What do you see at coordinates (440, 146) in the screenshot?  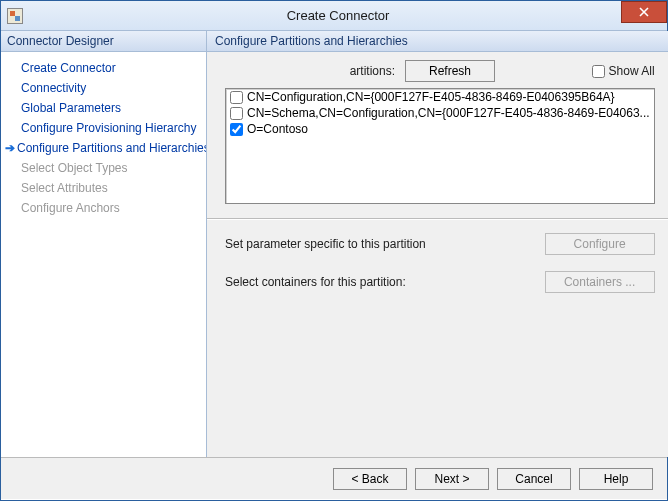 I see `partitions-listbox: CN=Configuration,CN={000F127F-E405-4836-…` at bounding box center [440, 146].